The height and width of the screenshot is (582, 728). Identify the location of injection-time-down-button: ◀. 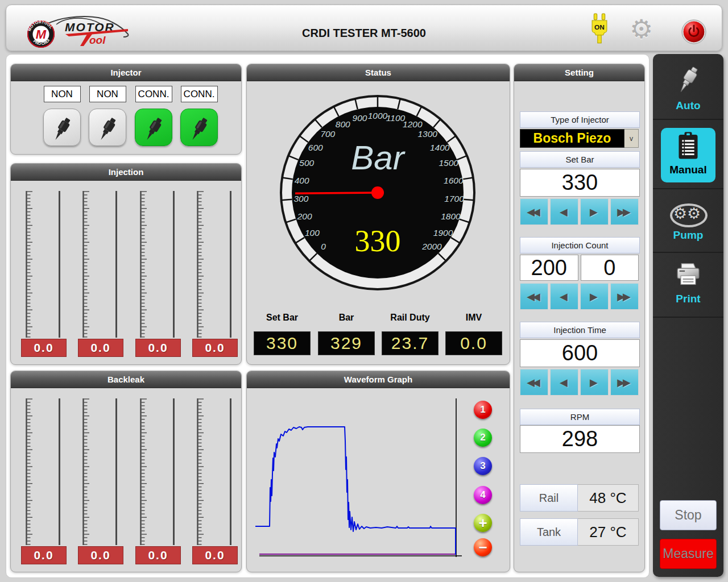
(564, 382).